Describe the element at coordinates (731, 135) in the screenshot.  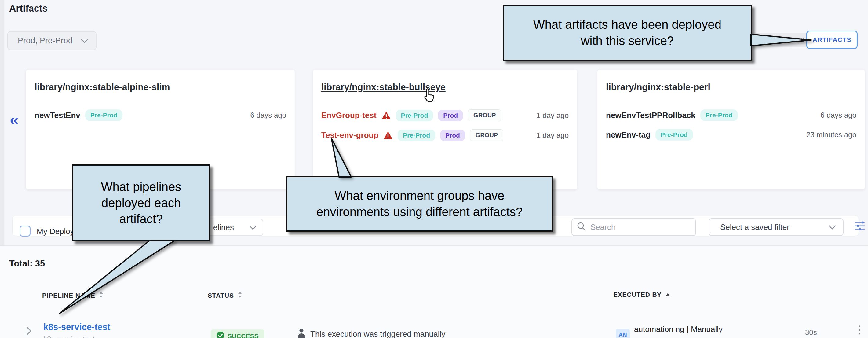
I see `environment-row: newEnv-tag Pre-Prod 23 minutes ago` at that location.